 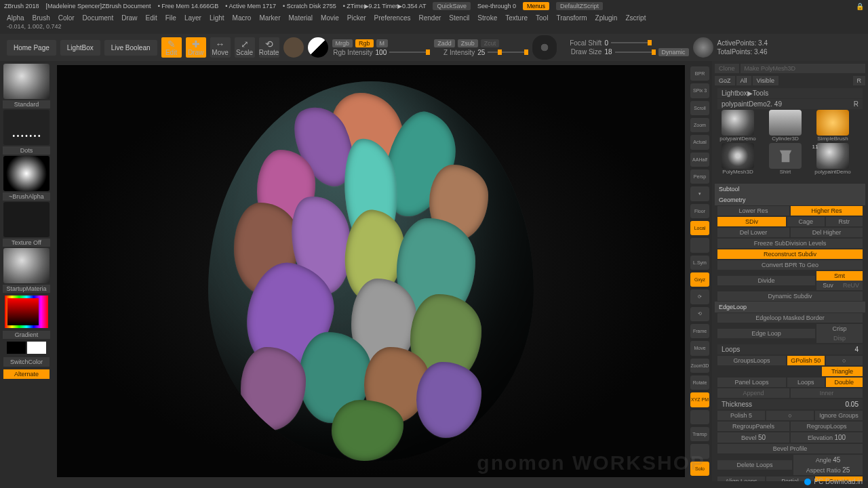 What do you see at coordinates (381, 53) in the screenshot?
I see `rgb-intensity-value: 100` at bounding box center [381, 53].